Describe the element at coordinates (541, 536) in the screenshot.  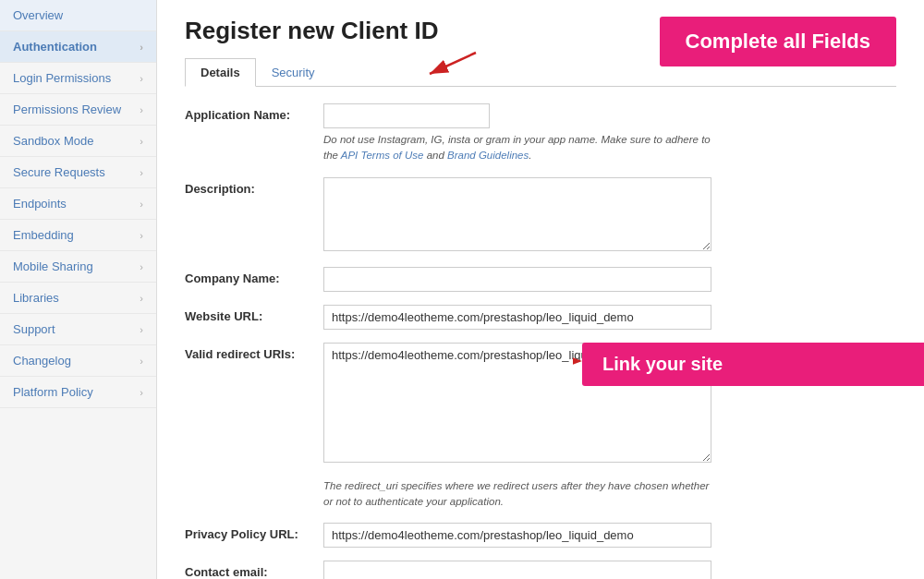
I see `privacy-policy-group: Privacy Policy URL:` at that location.